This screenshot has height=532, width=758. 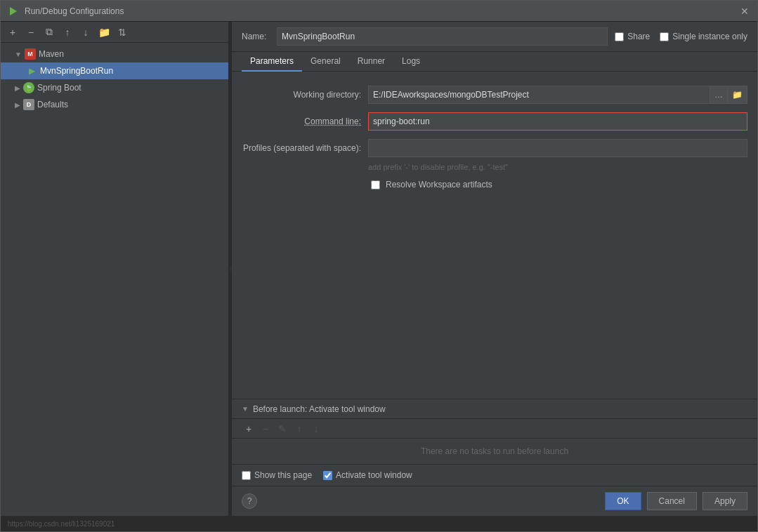 I want to click on resolve-workspace-row: Resolve Workspace artifacts, so click(x=495, y=185).